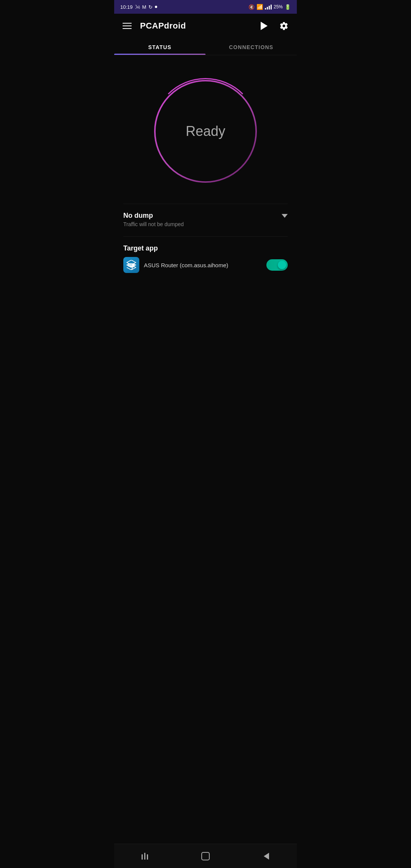 The image size is (411, 868). What do you see at coordinates (145, 856) in the screenshot?
I see `recent-apps-button` at bounding box center [145, 856].